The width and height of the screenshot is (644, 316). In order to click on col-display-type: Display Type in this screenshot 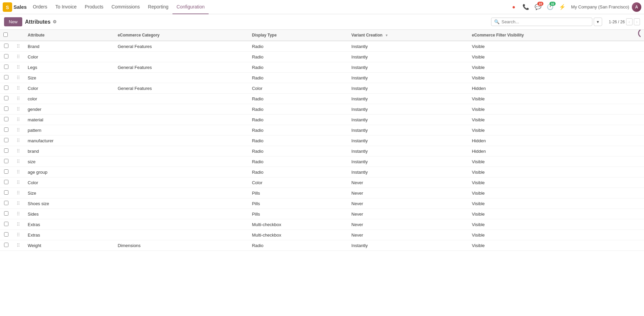, I will do `click(298, 35)`.